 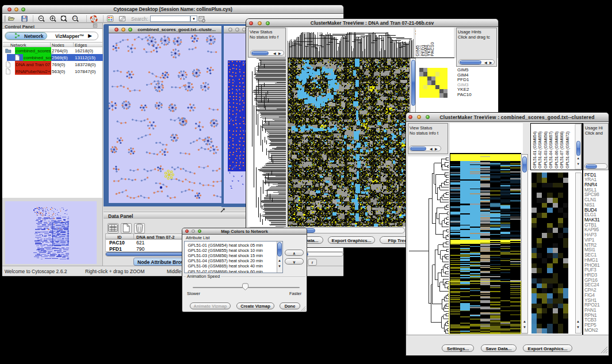 What do you see at coordinates (535, 150) in the screenshot?
I see `svg-text: GPL51-01 (GSM854)` at bounding box center [535, 150].